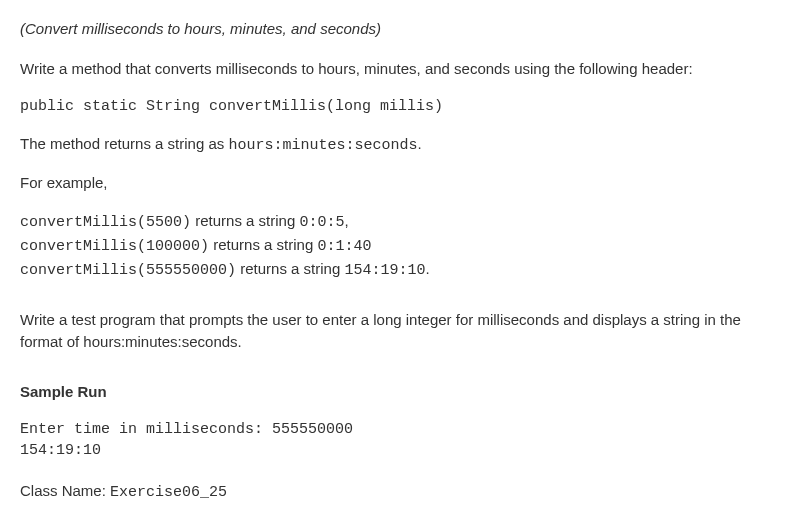  What do you see at coordinates (392, 69) in the screenshot?
I see `intro-text: Write a method that converts millisecond…` at bounding box center [392, 69].